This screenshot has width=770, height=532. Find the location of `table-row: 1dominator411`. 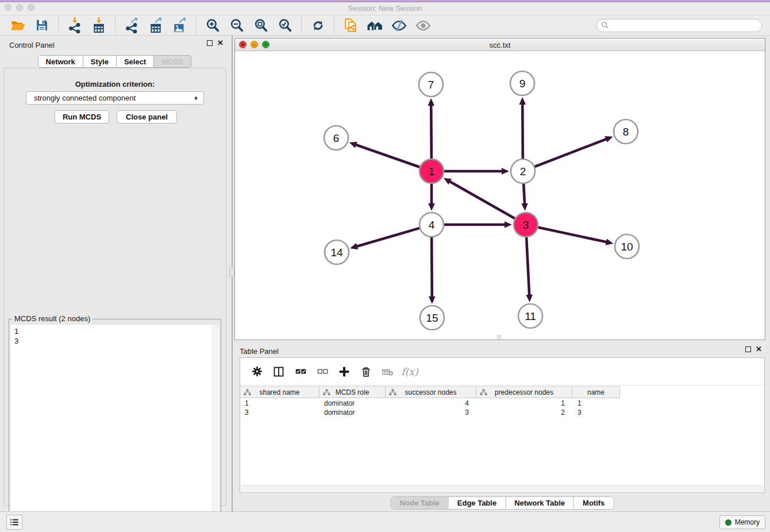

table-row: 1dominator411 is located at coordinates (502, 403).